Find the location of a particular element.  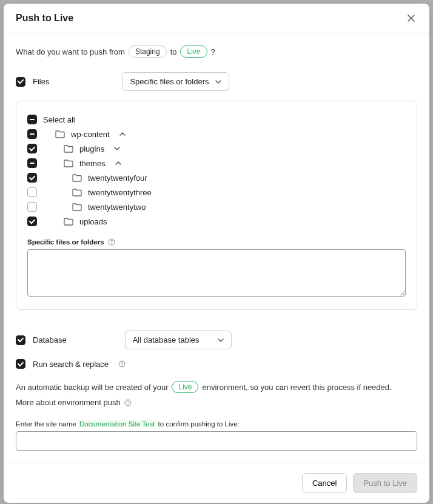

files-scope-select: Specific files or folders is located at coordinates (175, 81).